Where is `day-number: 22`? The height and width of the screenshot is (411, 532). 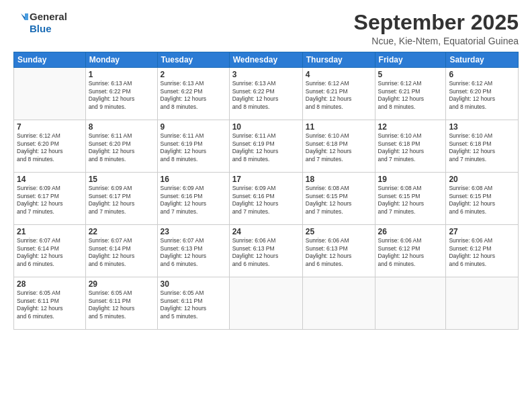 day-number: 22 is located at coordinates (122, 232).